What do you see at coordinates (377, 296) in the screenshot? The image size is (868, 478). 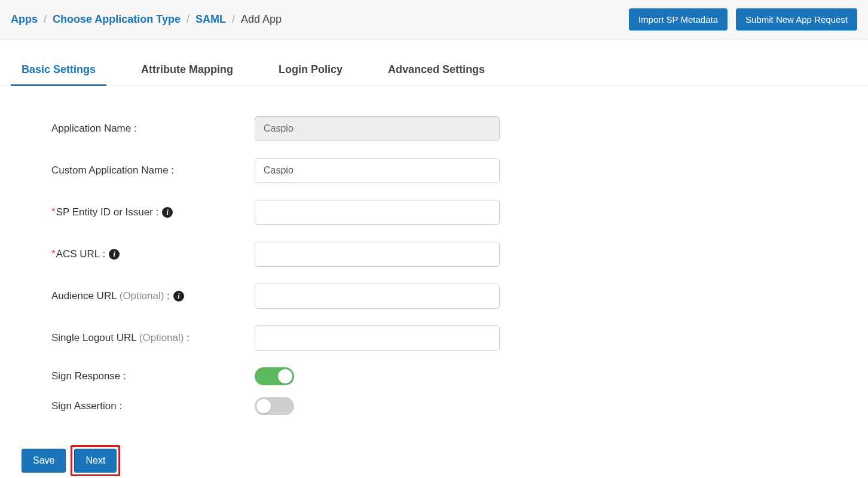 I see `input-audience-url` at bounding box center [377, 296].